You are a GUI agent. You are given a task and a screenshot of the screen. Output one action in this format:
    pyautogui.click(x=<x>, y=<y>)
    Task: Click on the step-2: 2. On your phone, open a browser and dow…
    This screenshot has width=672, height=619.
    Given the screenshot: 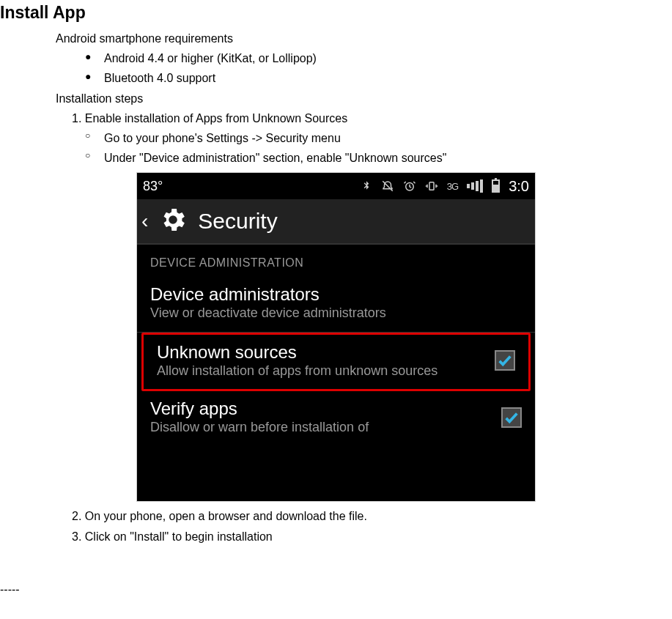 What is the action you would take?
    pyautogui.click(x=372, y=516)
    